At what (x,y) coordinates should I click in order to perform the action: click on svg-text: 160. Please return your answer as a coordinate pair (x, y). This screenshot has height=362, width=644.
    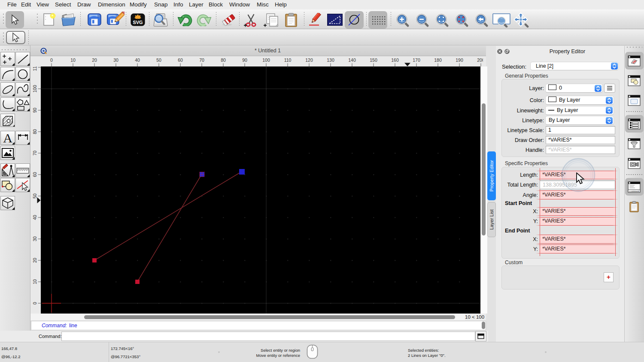
    Looking at the image, I should click on (395, 60).